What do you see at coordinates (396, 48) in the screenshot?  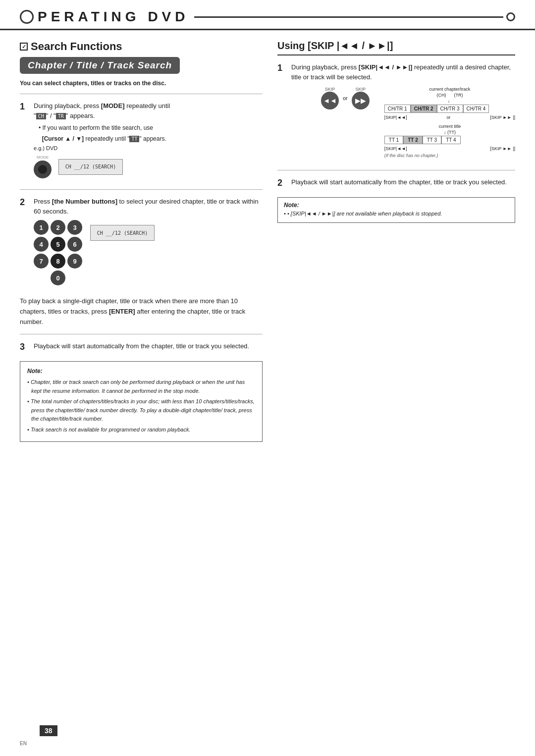 I see `using-skip-title: Using [SKIP |◄◄ / ►►|]` at bounding box center [396, 48].